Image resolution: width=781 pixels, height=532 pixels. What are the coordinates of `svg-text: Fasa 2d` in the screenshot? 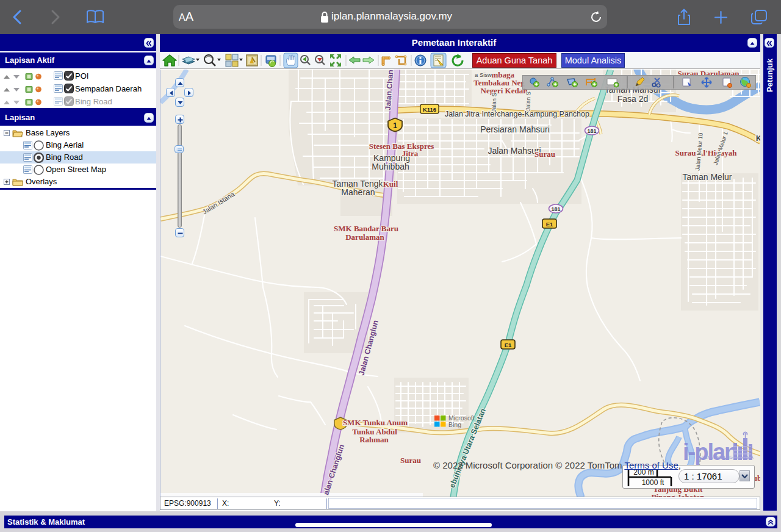 It's located at (633, 99).